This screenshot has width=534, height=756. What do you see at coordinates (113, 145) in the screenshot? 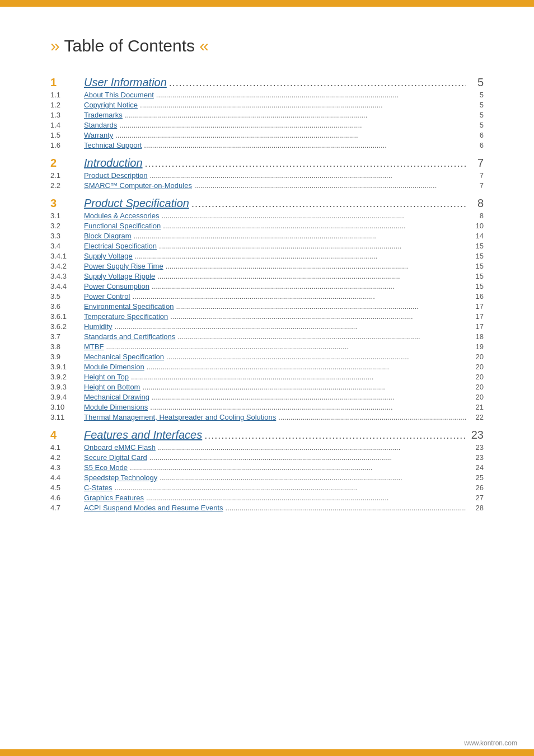
I see `toc-title: Technical Support` at bounding box center [113, 145].